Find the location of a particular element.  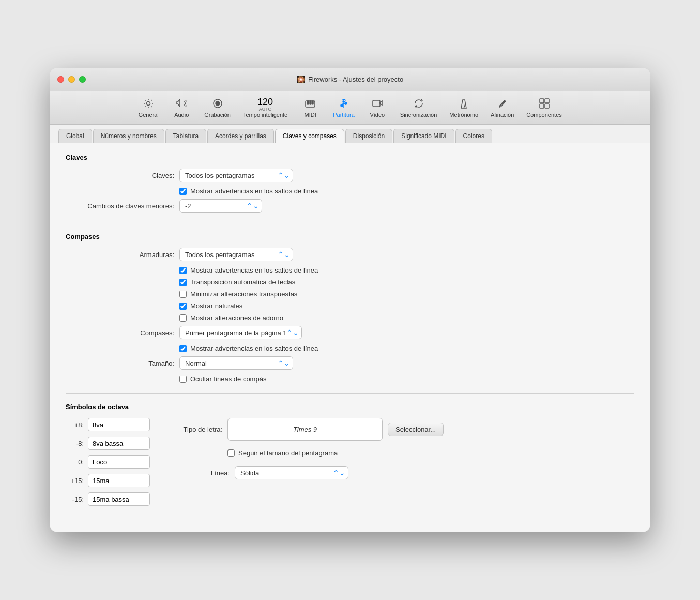

cb7-checkbox is located at coordinates (183, 379).